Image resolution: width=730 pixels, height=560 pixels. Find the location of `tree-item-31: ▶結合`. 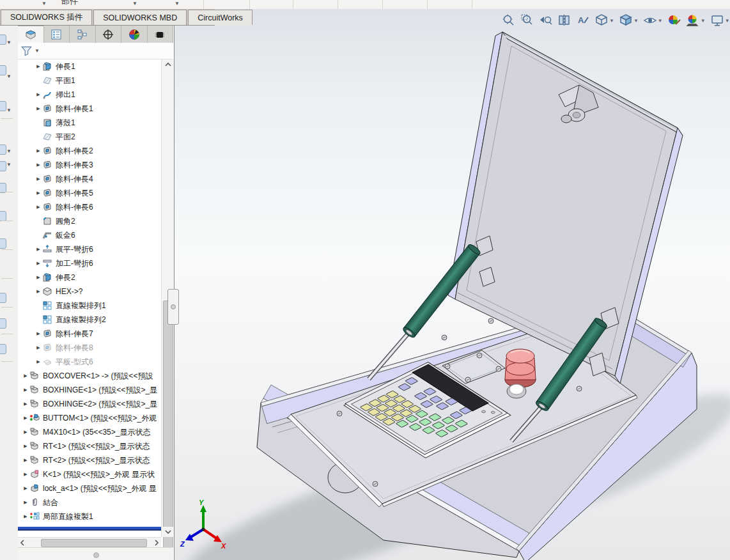

tree-item-31: ▶結合 is located at coordinates (89, 502).